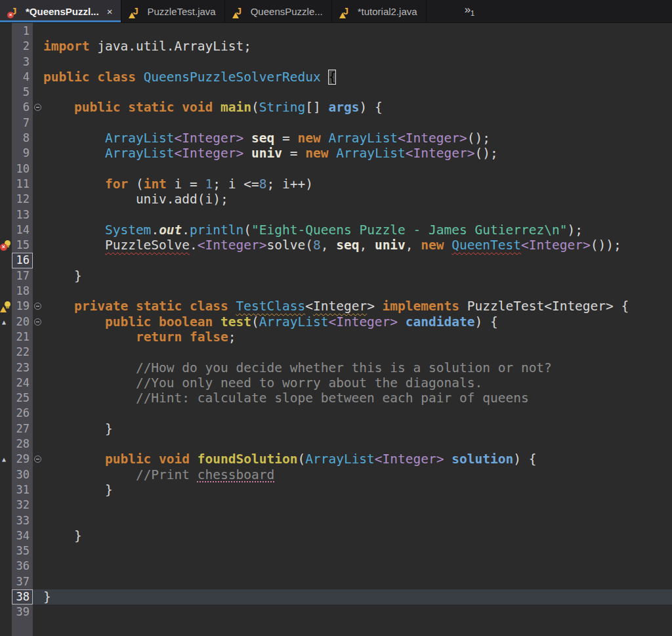  I want to click on line-number: 1, so click(22, 32).